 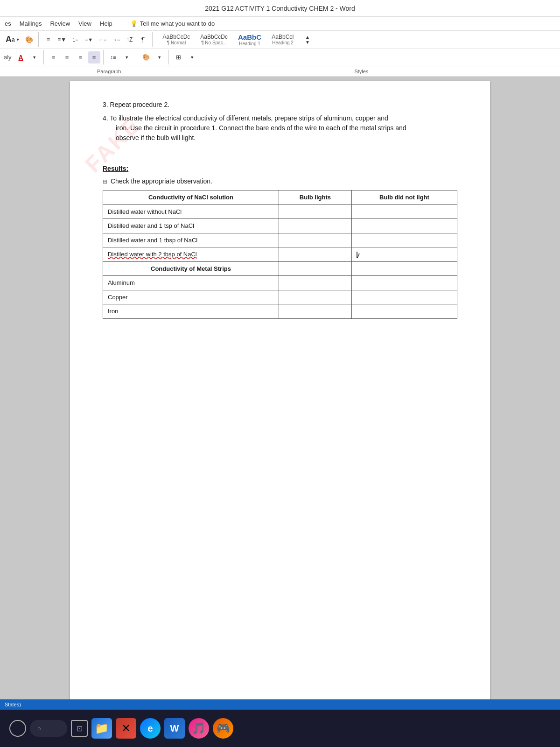 I want to click on metal-row-copper: Copper, so click(x=191, y=297).